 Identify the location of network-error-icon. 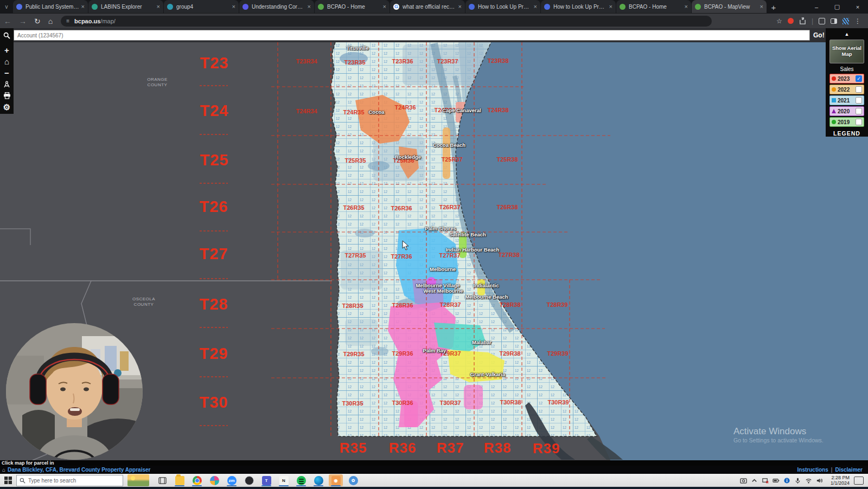
(765, 480).